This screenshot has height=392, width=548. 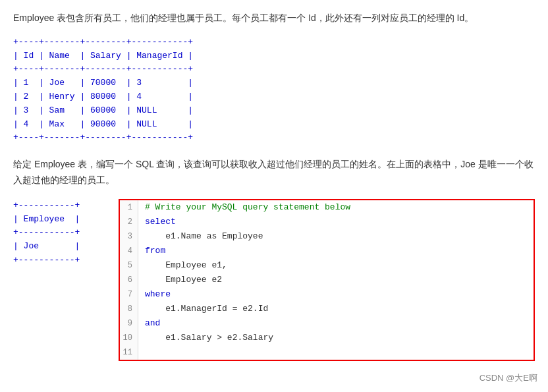 What do you see at coordinates (200, 237) in the screenshot?
I see `line-content: e1.Name as Employee` at bounding box center [200, 237].